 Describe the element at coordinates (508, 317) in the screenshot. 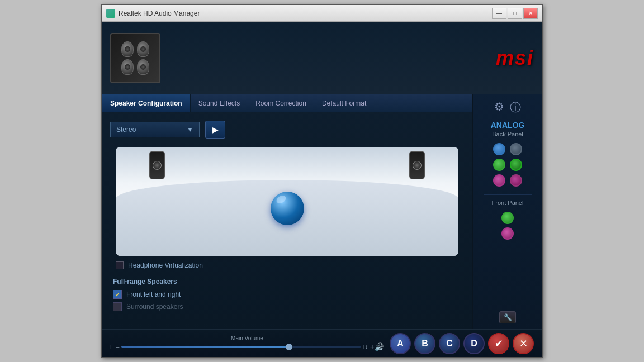

I see `wrench-icon: 🔧` at that location.